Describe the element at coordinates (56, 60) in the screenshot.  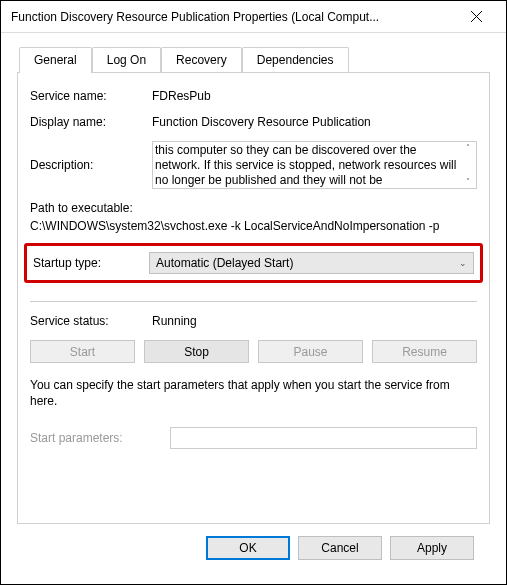
I see `tab-general: General` at that location.